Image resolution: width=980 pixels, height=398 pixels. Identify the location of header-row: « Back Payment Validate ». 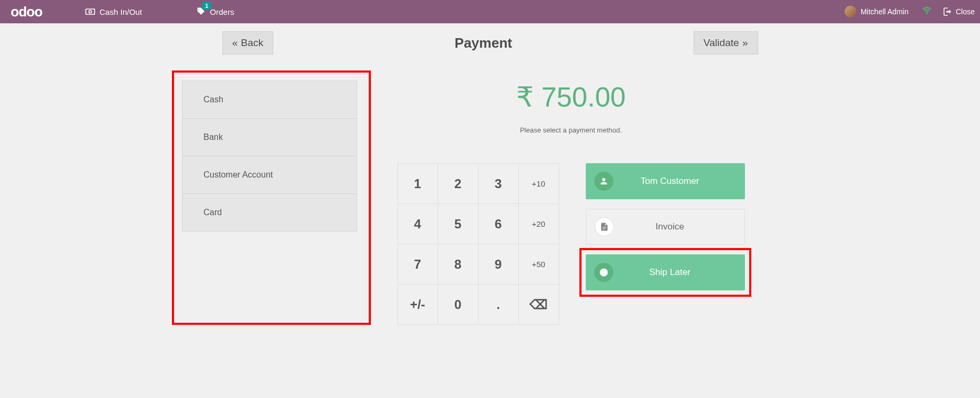
(490, 43).